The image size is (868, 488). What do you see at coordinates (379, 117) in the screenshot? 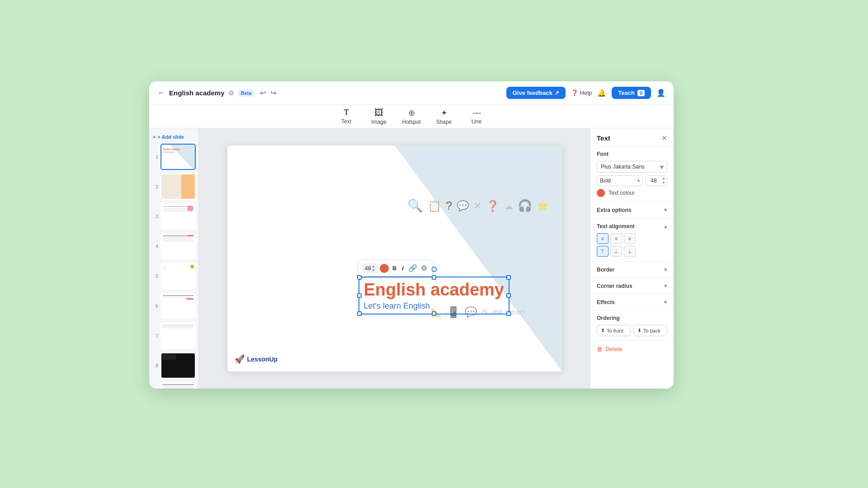
I see `toolbar-item-image: 🖼 Image` at bounding box center [379, 117].